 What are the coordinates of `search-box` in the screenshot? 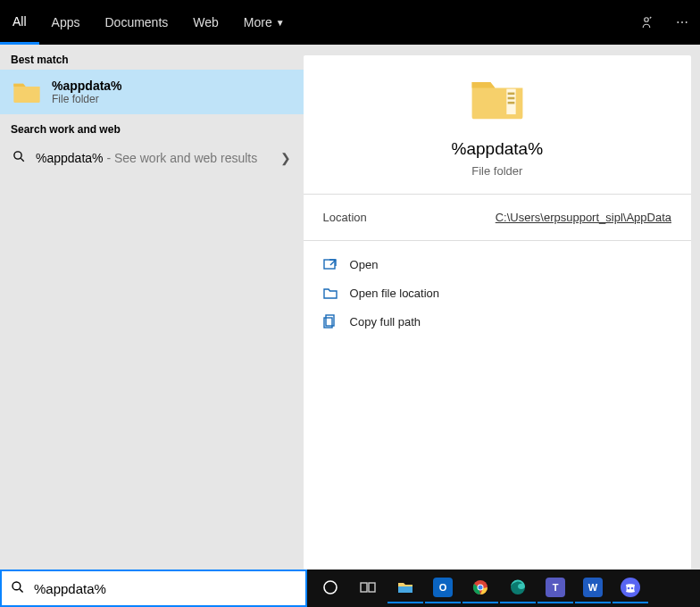 It's located at (154, 588).